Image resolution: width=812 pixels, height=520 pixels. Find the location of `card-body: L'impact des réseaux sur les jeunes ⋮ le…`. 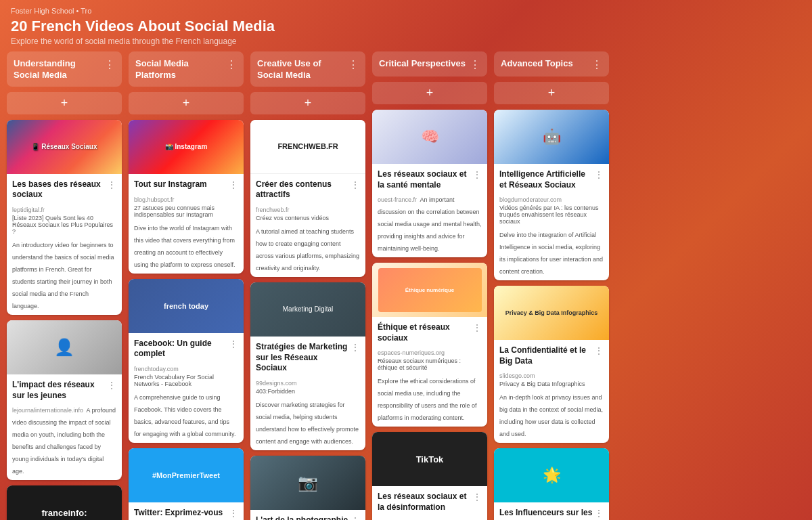

card-body: L'impact des réseaux sur les jeunes ⋮ le… is located at coordinates (64, 427).